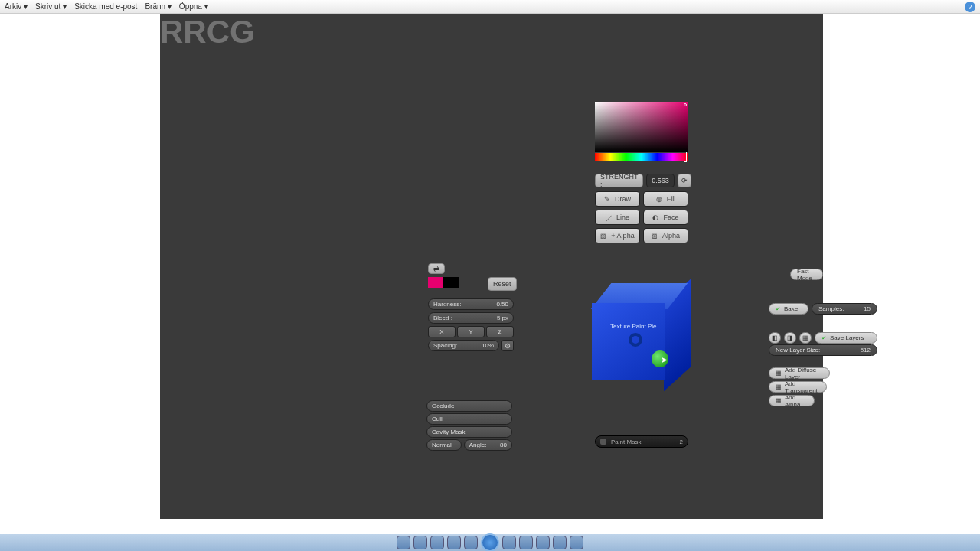  I want to click on swatch-row, so click(443, 282).